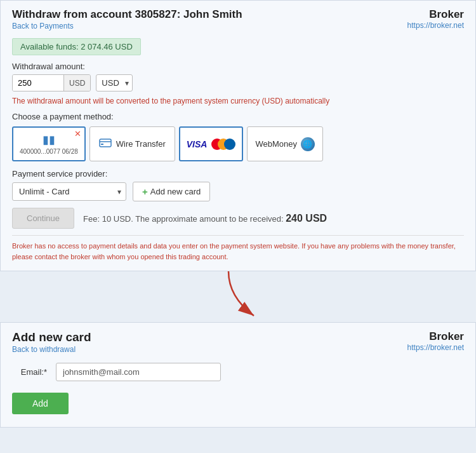 This screenshot has width=476, height=453. I want to click on payment-method-visa: VISA, so click(211, 144).